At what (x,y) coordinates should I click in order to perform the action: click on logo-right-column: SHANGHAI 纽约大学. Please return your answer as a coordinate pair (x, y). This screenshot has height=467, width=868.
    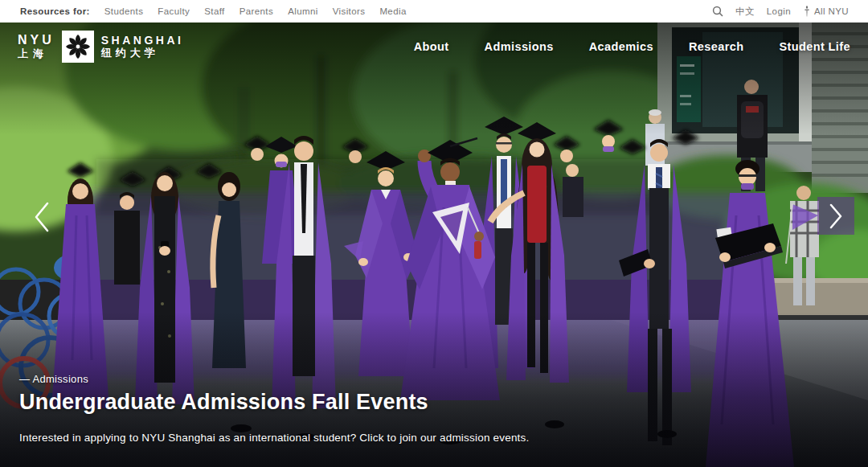
    Looking at the image, I should click on (143, 47).